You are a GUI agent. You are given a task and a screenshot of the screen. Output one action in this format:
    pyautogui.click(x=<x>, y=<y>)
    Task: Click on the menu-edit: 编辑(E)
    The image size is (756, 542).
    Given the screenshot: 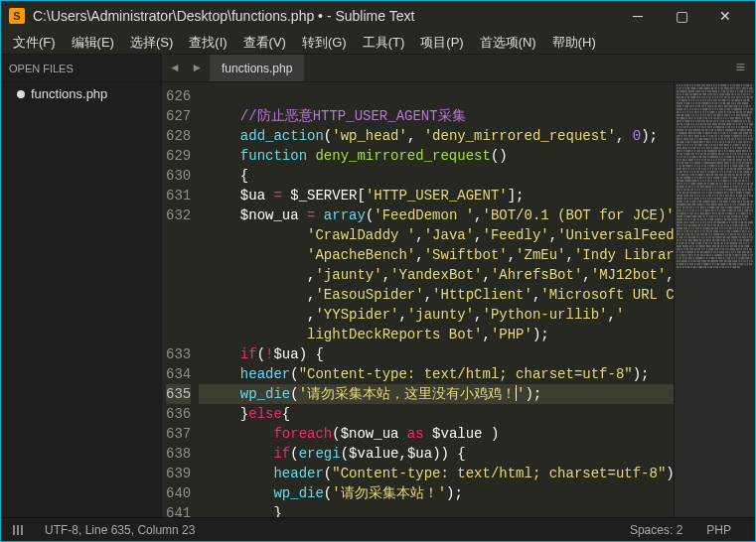 What is the action you would take?
    pyautogui.click(x=93, y=43)
    